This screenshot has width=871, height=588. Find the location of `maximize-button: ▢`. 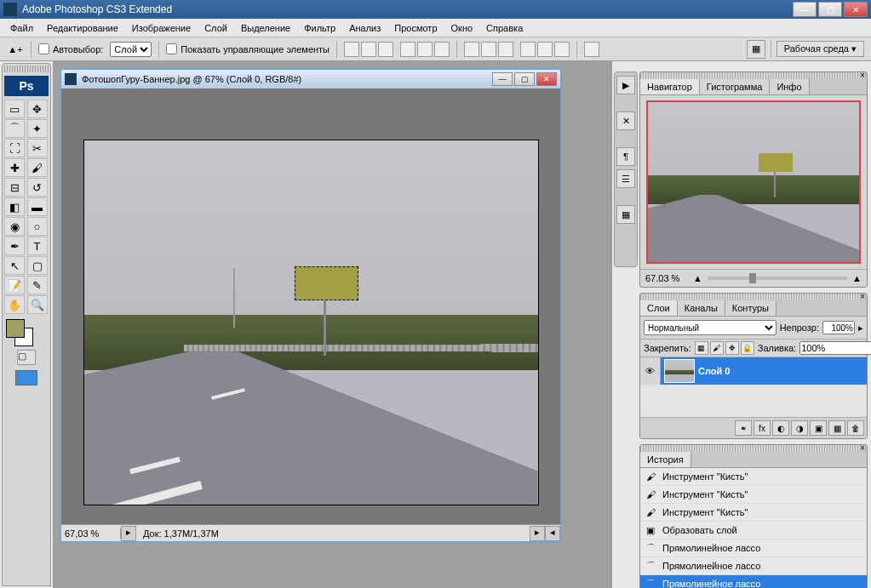

maximize-button: ▢ is located at coordinates (830, 9).